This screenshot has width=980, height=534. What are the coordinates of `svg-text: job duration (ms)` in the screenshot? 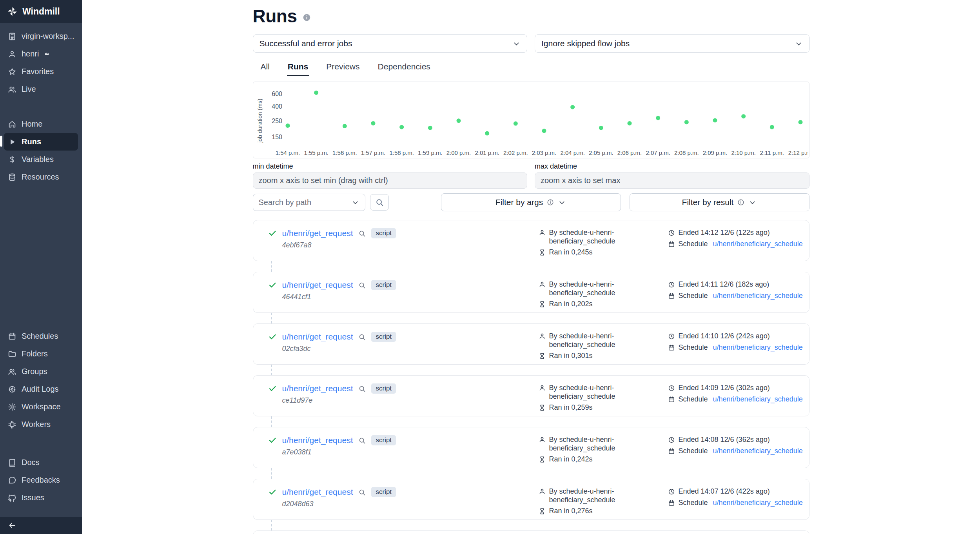 It's located at (260, 121).